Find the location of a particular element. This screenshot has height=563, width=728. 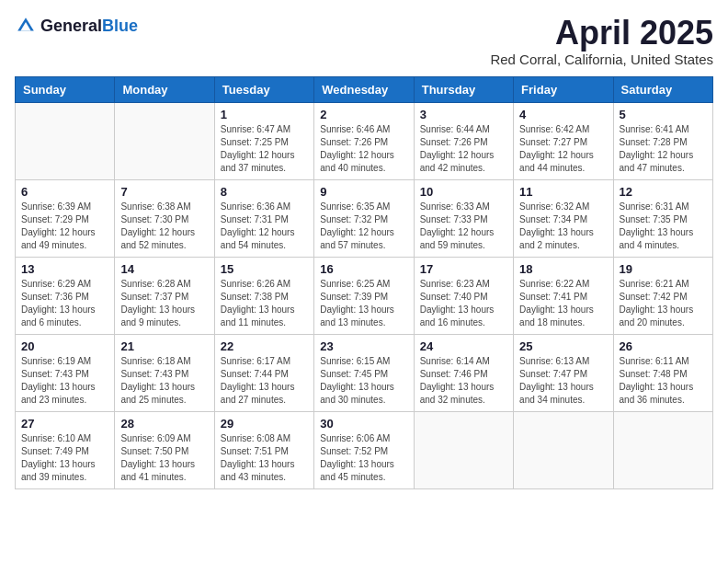

calendar-week-5: 27Sunrise: 6:10 AMSunset: 7:49 PMDayligh… is located at coordinates (364, 450).